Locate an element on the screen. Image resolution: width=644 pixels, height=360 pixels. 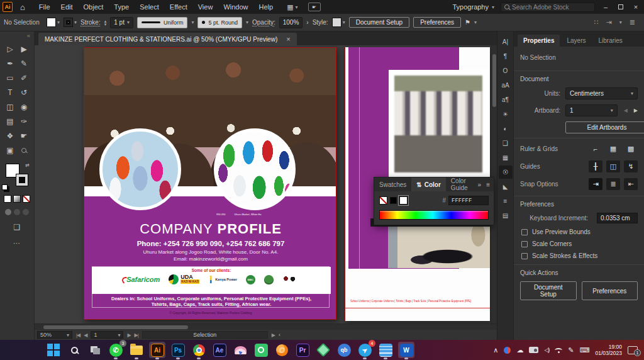
keyboard-increment-field: 0.0353 cm is located at coordinates (618, 218).